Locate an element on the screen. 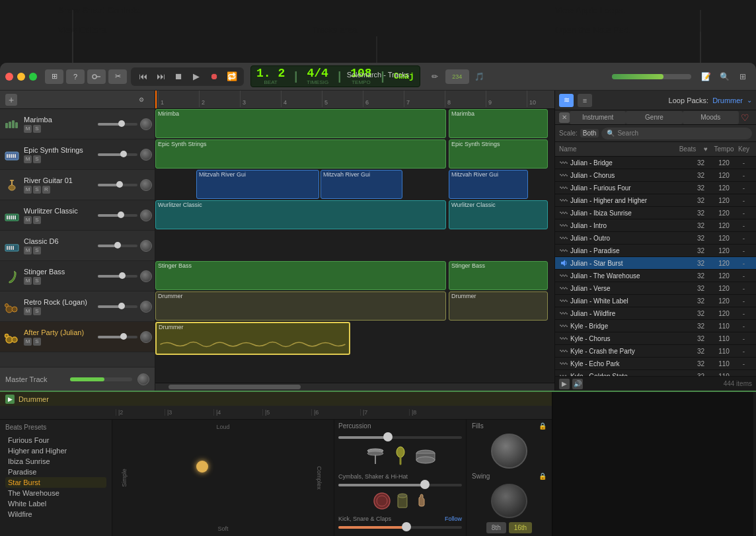  note-pad-button: 📝 is located at coordinates (706, 77).